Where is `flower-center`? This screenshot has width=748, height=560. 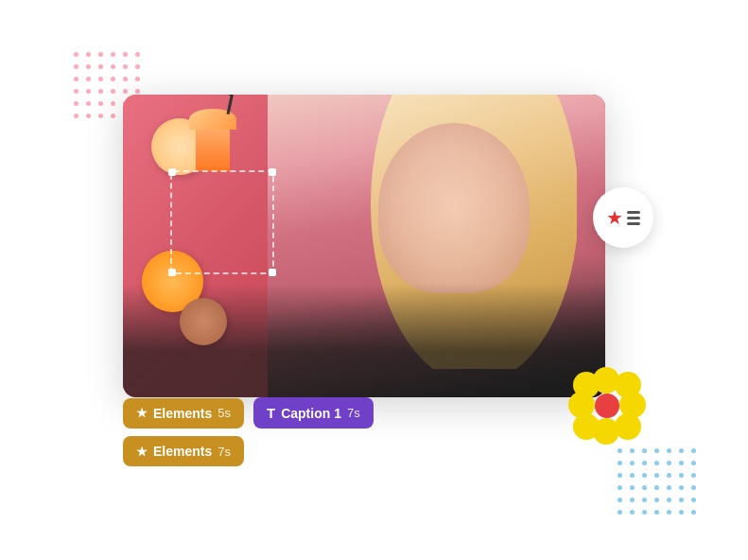
flower-center is located at coordinates (607, 406).